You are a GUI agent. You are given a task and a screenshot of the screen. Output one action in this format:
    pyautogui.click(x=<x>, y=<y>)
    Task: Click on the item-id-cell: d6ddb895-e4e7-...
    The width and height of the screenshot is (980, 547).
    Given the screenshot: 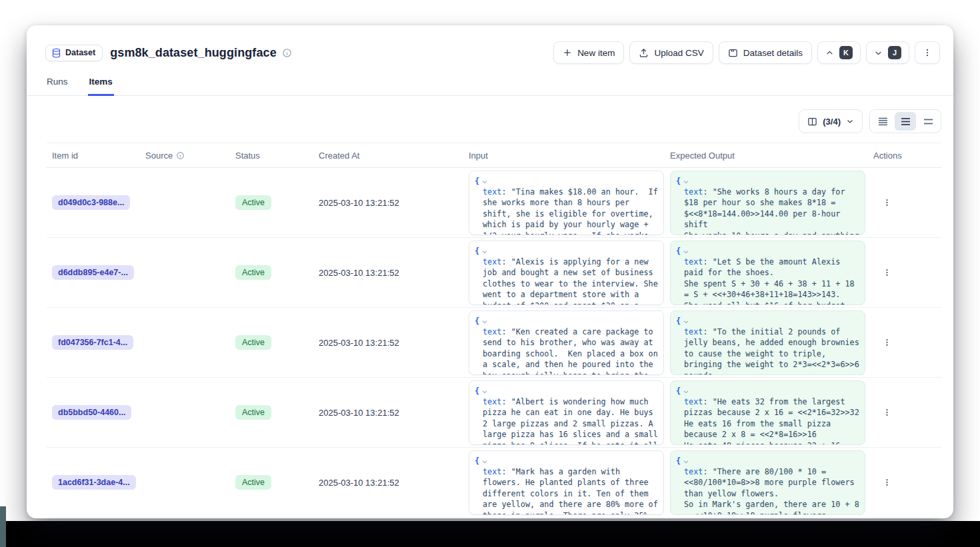 What is the action you would take?
    pyautogui.click(x=93, y=273)
    